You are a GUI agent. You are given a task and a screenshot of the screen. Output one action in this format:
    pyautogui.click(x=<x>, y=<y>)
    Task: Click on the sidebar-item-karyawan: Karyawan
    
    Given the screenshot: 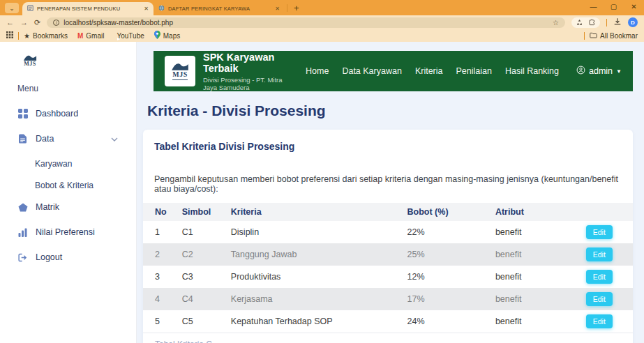 What is the action you would take?
    pyautogui.click(x=77, y=164)
    